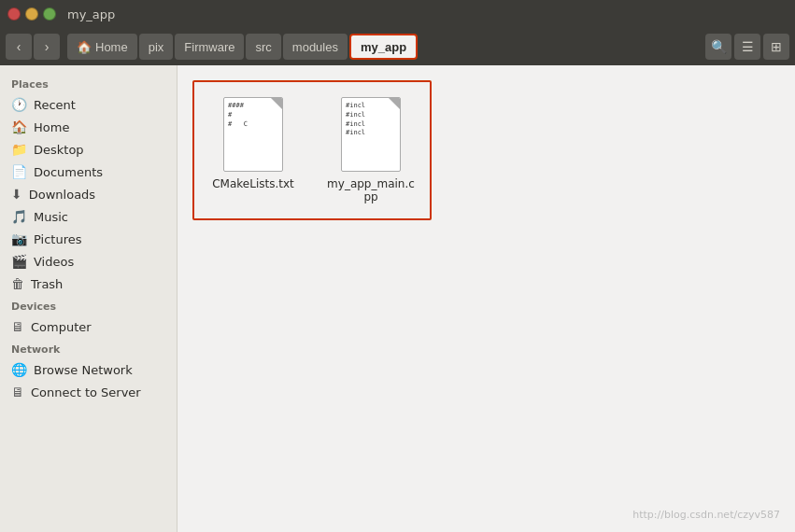 This screenshot has width=795, height=532. What do you see at coordinates (50, 14) in the screenshot?
I see `maximize-button` at bounding box center [50, 14].